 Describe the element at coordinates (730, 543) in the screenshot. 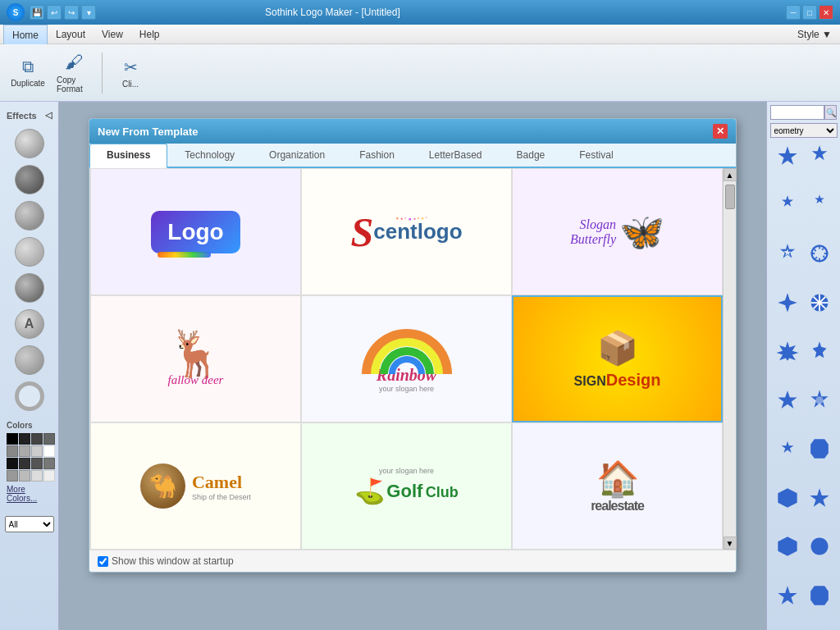

I see `scroll-down-btn: ▼` at that location.